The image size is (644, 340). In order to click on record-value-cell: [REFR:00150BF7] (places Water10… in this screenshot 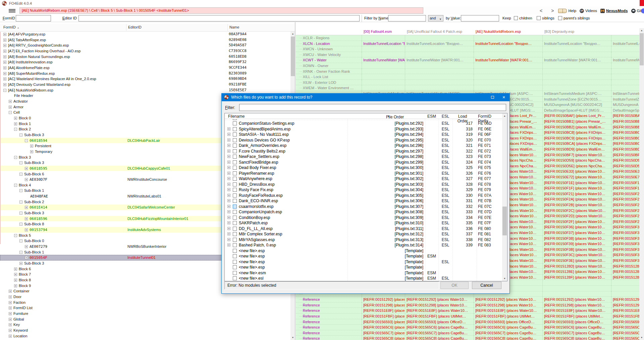, I will do `click(625, 155)`.